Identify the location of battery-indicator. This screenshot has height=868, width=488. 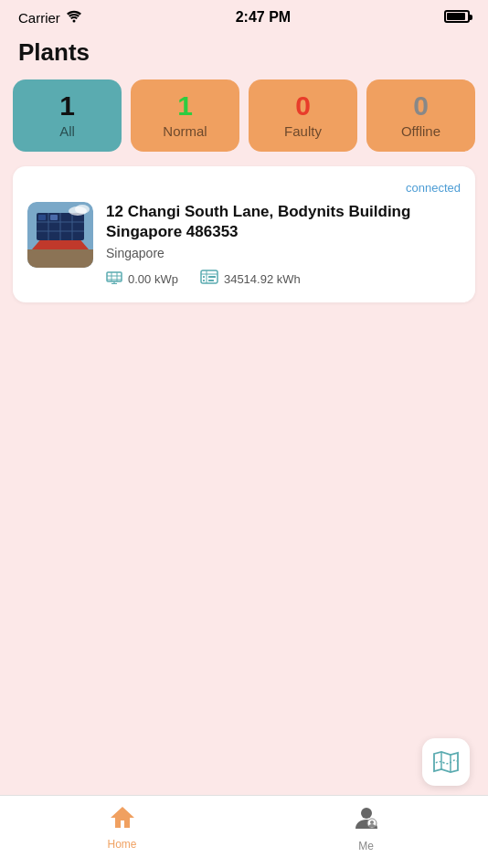
(457, 18).